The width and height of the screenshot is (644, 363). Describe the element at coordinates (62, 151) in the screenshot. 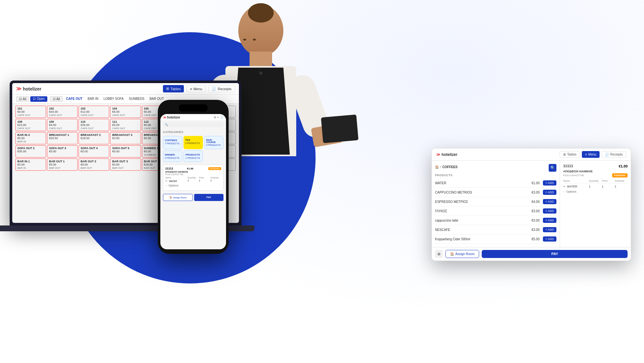

I see `table-row: SOFA OUT 3 €0.00` at that location.